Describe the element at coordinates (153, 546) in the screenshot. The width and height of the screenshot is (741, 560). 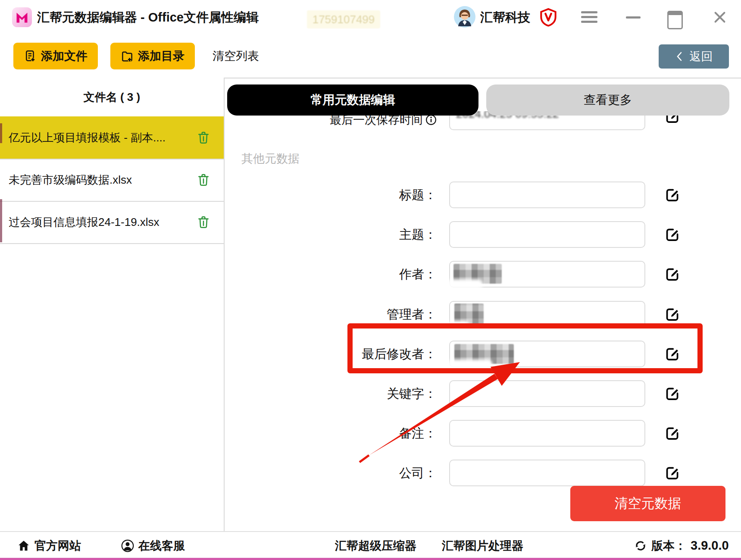
I see `online-support-link: 在线客服` at that location.